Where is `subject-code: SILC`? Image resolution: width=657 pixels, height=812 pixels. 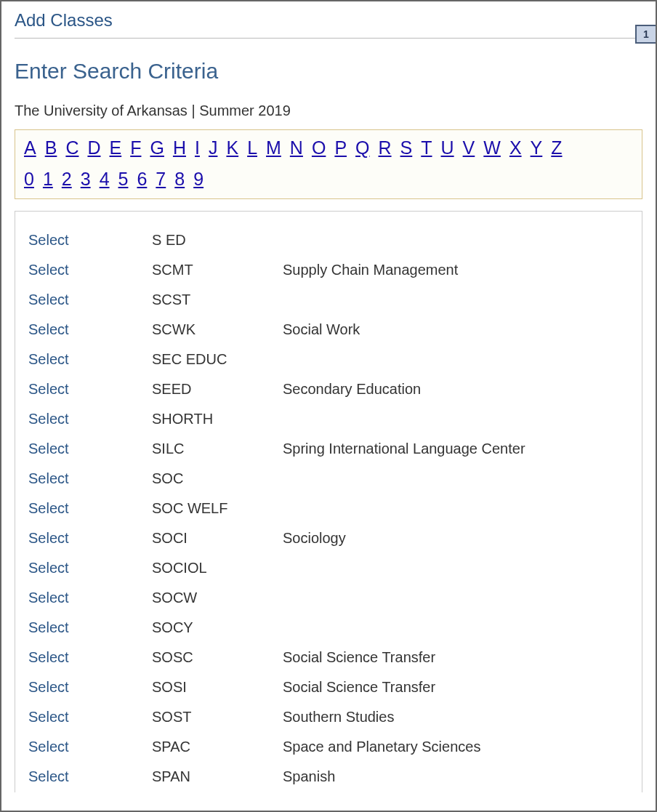 subject-code: SILC is located at coordinates (217, 449).